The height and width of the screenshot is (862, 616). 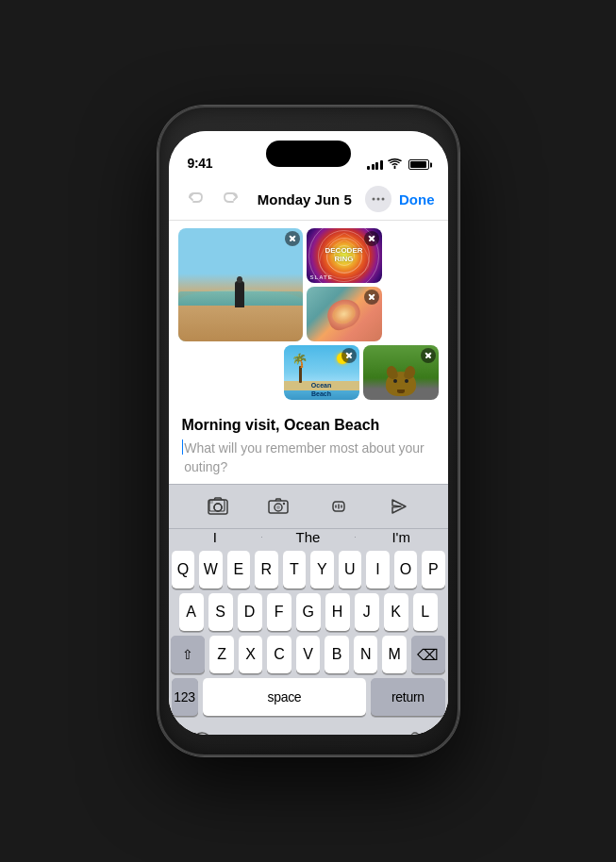 I want to click on right-column: DECODERRING SLATE, so click(x=344, y=285).